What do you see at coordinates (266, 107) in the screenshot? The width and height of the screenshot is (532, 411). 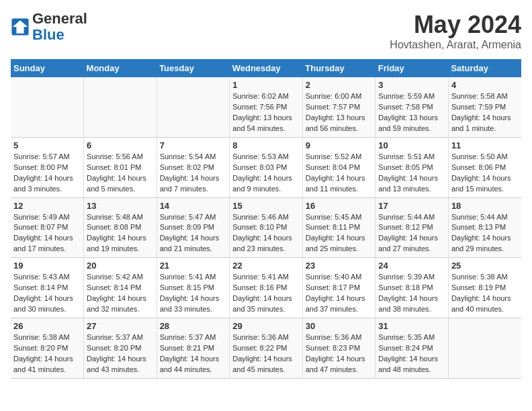 I see `calendar-week-row: 1Sunrise: 6:02 AM Sunset: 7:56 PM Daylig…` at bounding box center [266, 107].